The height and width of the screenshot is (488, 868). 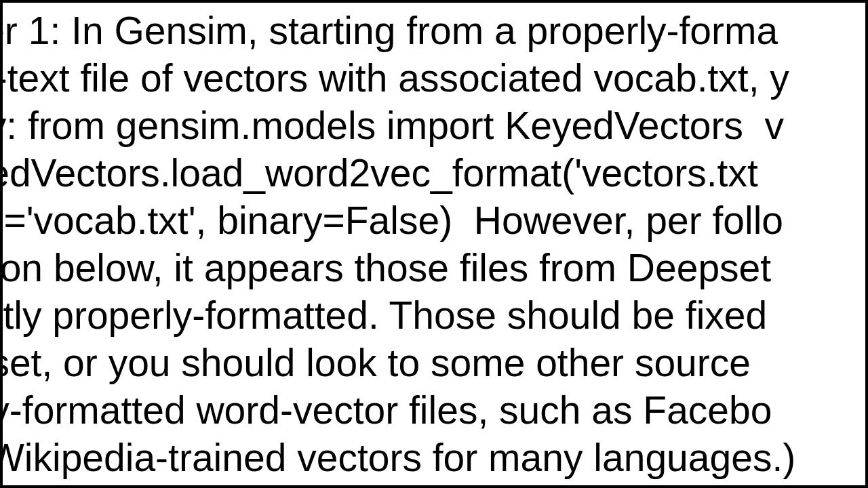 What do you see at coordinates (381, 363) in the screenshot?
I see `text-line: epset, or you should look to some other …` at bounding box center [381, 363].